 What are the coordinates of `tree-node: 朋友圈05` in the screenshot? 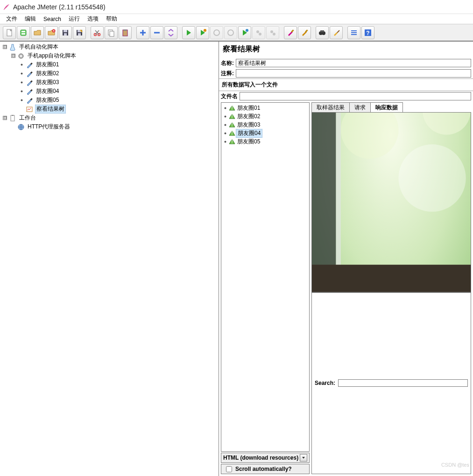 It's located at (109, 100).